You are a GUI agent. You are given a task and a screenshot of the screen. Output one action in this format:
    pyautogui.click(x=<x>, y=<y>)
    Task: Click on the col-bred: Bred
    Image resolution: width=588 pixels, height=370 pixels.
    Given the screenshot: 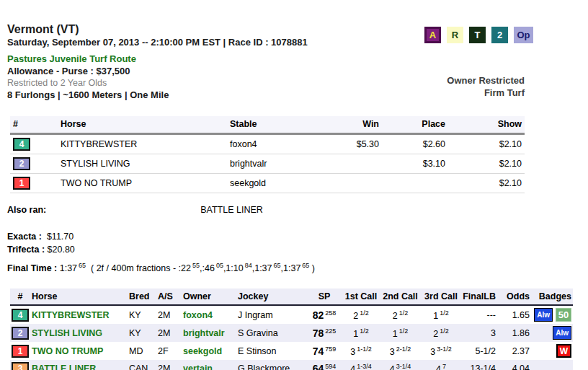 What is the action you would take?
    pyautogui.click(x=142, y=297)
    